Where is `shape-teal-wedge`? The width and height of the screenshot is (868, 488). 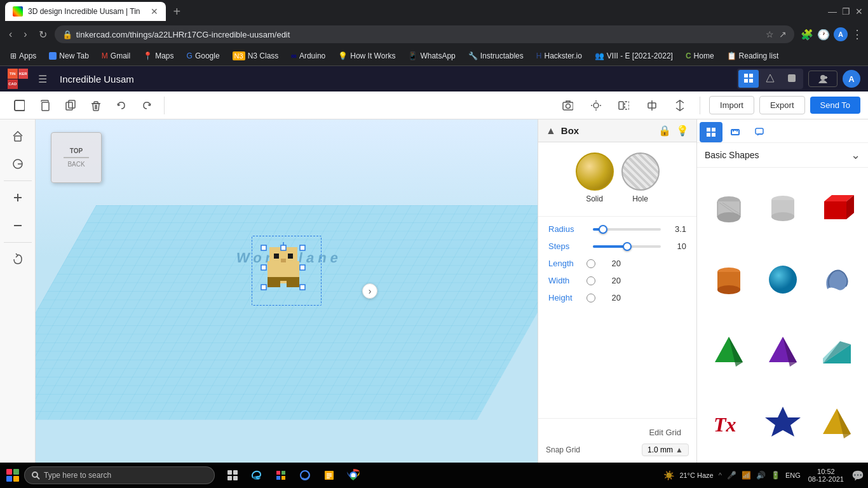
shape-teal-wedge is located at coordinates (836, 351).